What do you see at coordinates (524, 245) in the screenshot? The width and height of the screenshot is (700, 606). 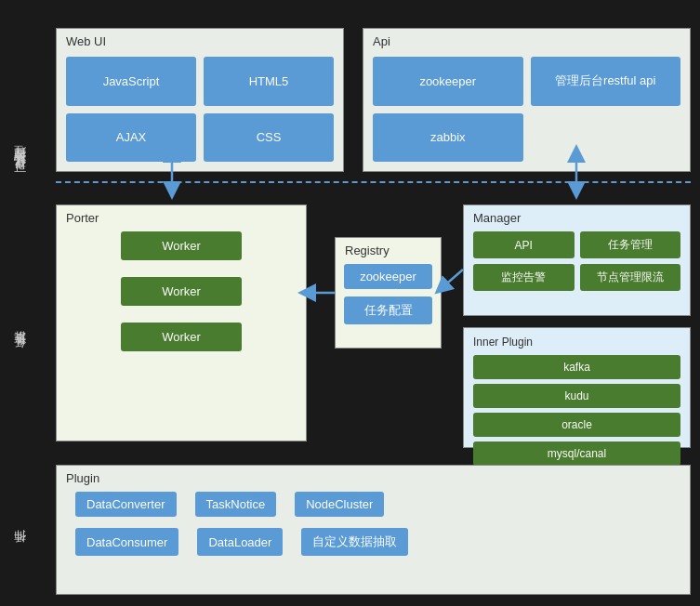 I see `btn-manager-api: API` at bounding box center [524, 245].